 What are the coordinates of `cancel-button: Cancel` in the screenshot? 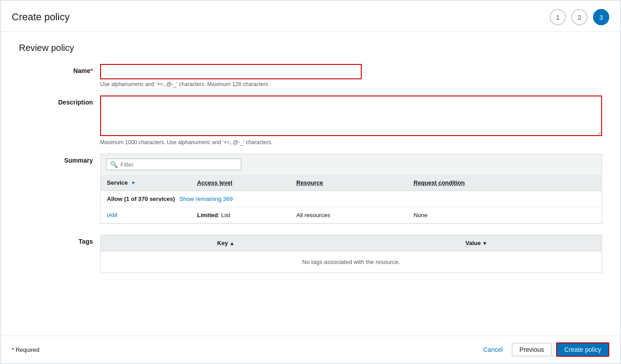 It's located at (493, 350).